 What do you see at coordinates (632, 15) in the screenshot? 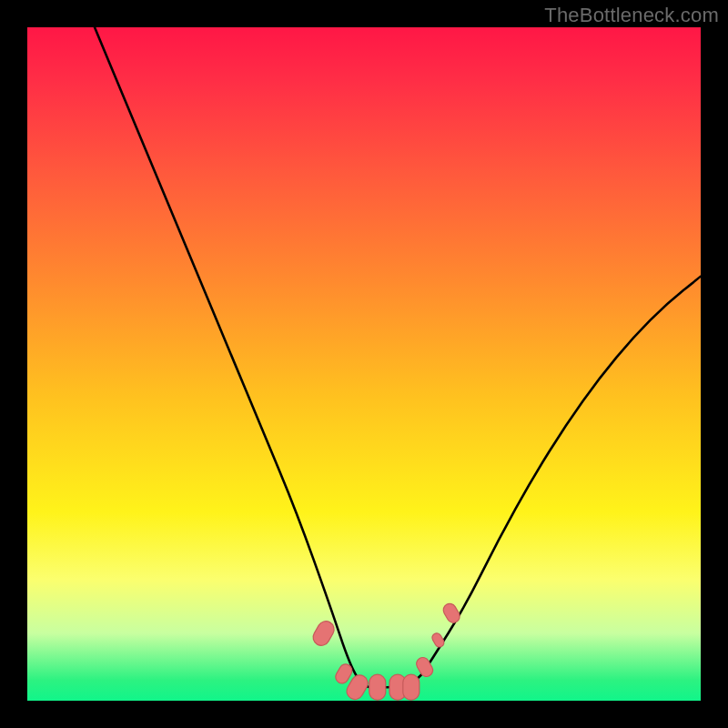
I see `watermark-text: TheBottleneck.com` at bounding box center [632, 15].